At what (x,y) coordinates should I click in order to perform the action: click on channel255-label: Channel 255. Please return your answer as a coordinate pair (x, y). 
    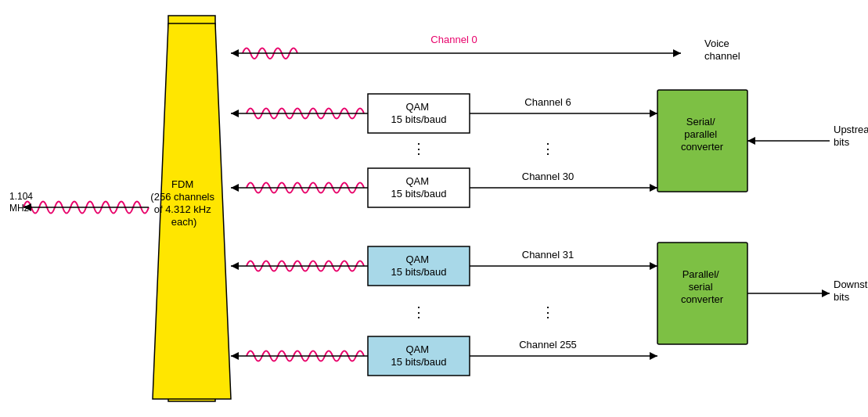
    Looking at the image, I should click on (548, 344).